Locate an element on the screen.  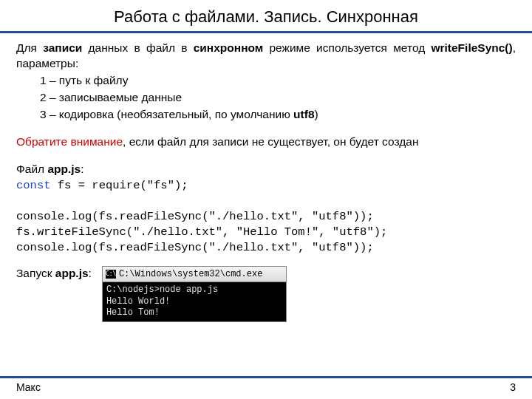
intro-text: Для is located at coordinates (30, 47).